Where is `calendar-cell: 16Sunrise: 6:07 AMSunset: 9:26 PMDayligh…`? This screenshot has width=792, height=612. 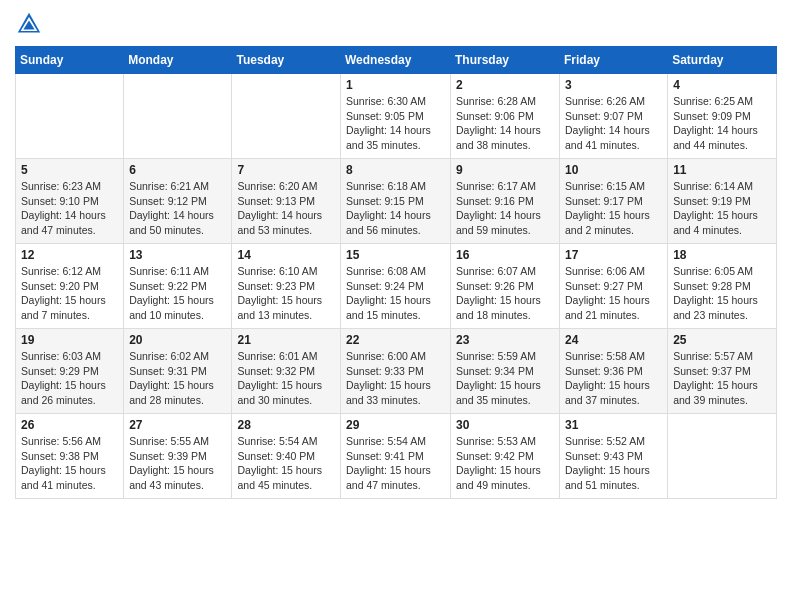
calendar-cell: 16Sunrise: 6:07 AMSunset: 9:26 PMDayligh… is located at coordinates (506, 286).